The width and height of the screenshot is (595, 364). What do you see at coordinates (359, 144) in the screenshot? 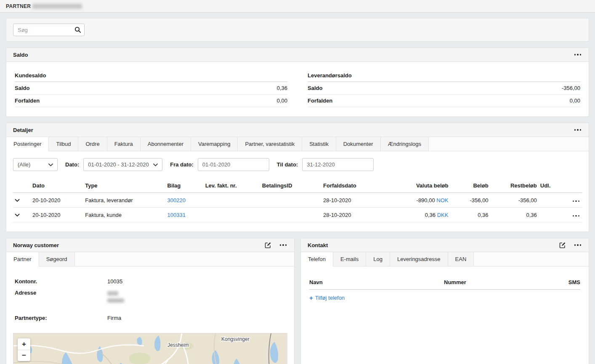
I see `tab-dokumenter: Dokumenter` at bounding box center [359, 144].